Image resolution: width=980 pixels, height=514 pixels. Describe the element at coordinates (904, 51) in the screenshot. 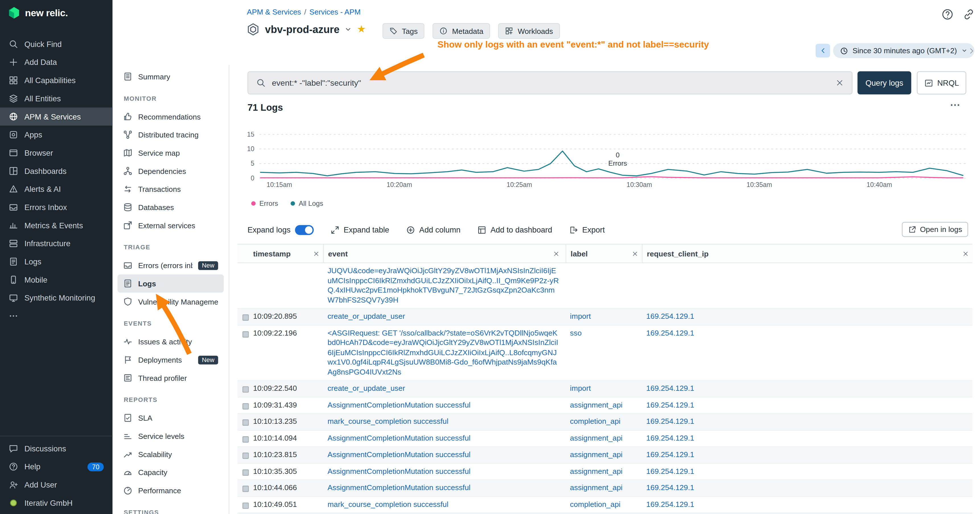

I see `time-picker: Since 30 minutes ago (GMT+2)` at that location.